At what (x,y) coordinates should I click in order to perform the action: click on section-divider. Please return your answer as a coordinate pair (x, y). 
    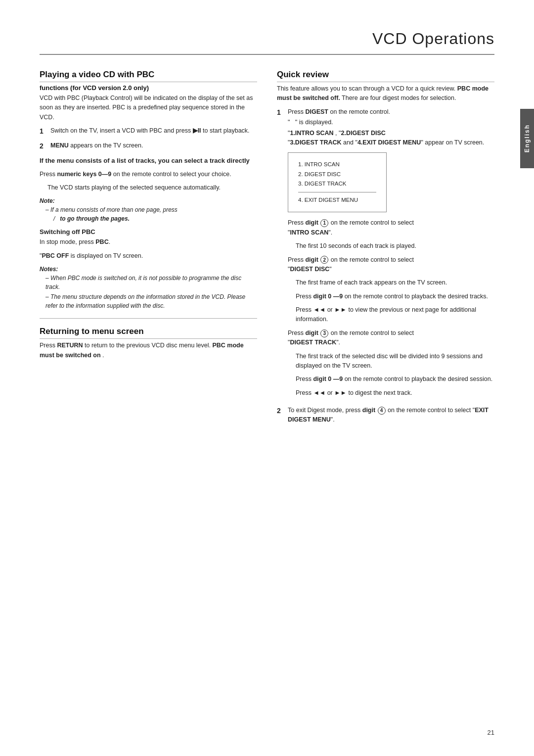
    Looking at the image, I should click on (148, 319).